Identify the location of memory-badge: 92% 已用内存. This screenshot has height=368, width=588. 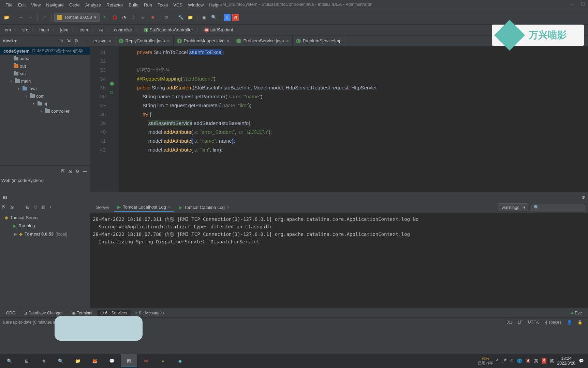
(485, 361).